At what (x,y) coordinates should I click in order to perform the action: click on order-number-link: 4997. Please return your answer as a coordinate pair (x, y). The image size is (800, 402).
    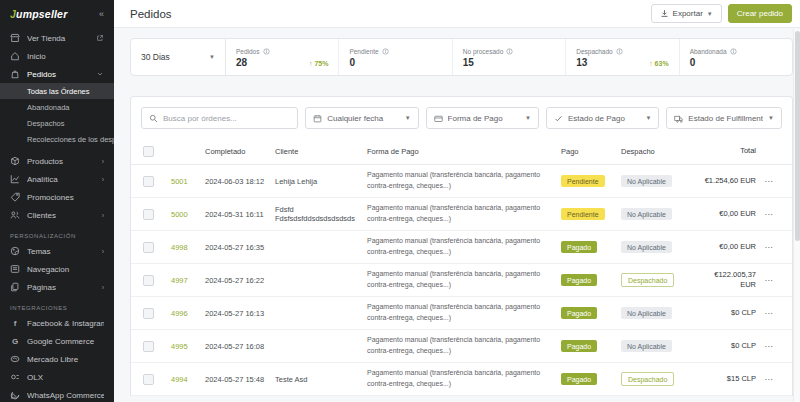
    Looking at the image, I should click on (188, 280).